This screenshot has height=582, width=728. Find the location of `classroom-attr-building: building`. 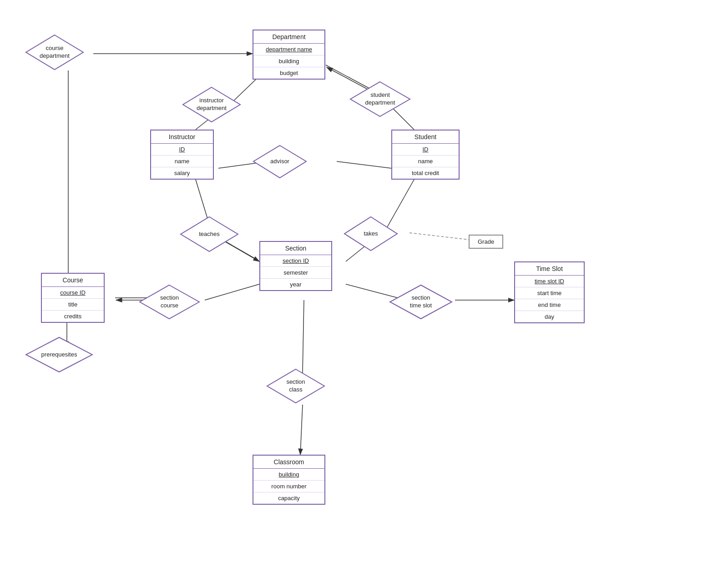

classroom-attr-building: building is located at coordinates (289, 475).